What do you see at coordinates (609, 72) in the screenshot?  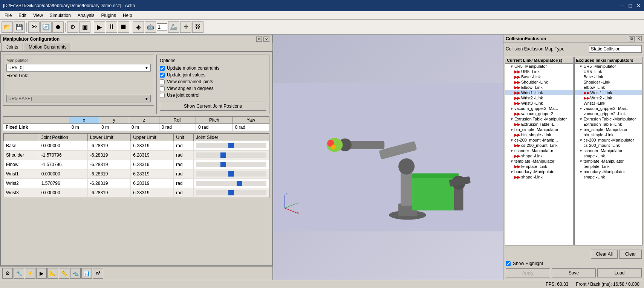 I see `list-item: UR5 -Link` at bounding box center [609, 72].